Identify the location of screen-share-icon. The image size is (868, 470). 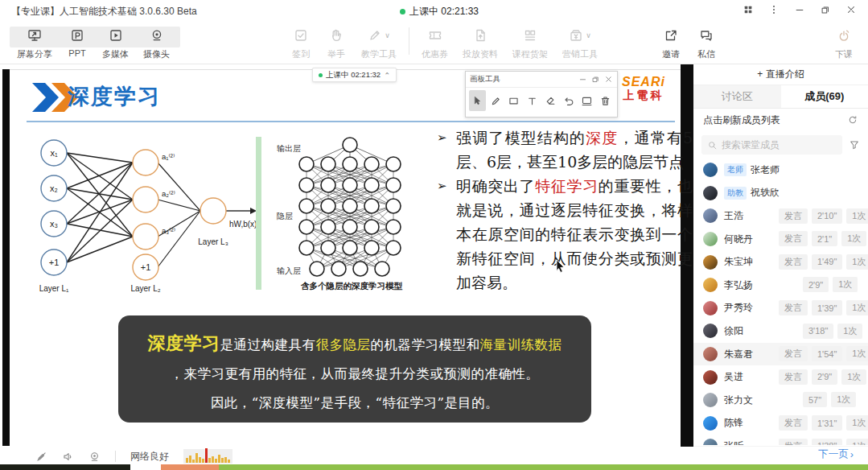
(35, 35).